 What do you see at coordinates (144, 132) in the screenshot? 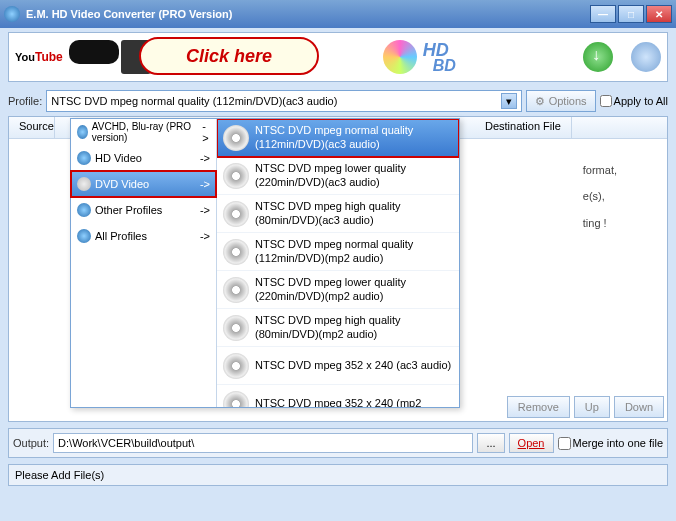
I see `category-item: AVCHD, Blu-ray (PRO version)->` at bounding box center [144, 132].